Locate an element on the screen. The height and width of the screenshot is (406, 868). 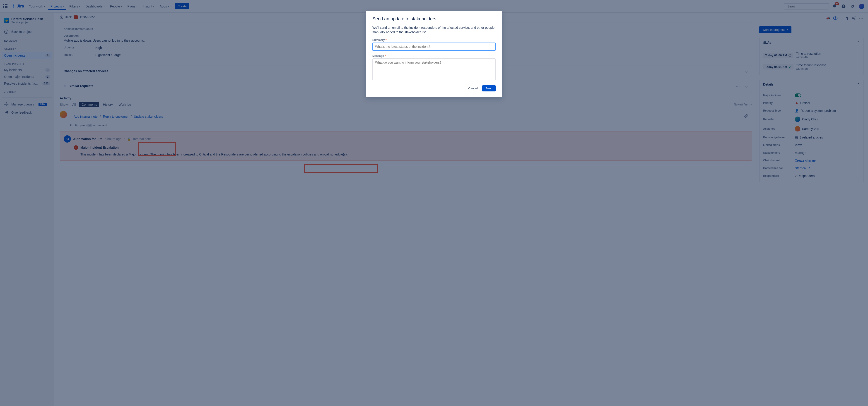
cancel-button: Cancel is located at coordinates (473, 88).